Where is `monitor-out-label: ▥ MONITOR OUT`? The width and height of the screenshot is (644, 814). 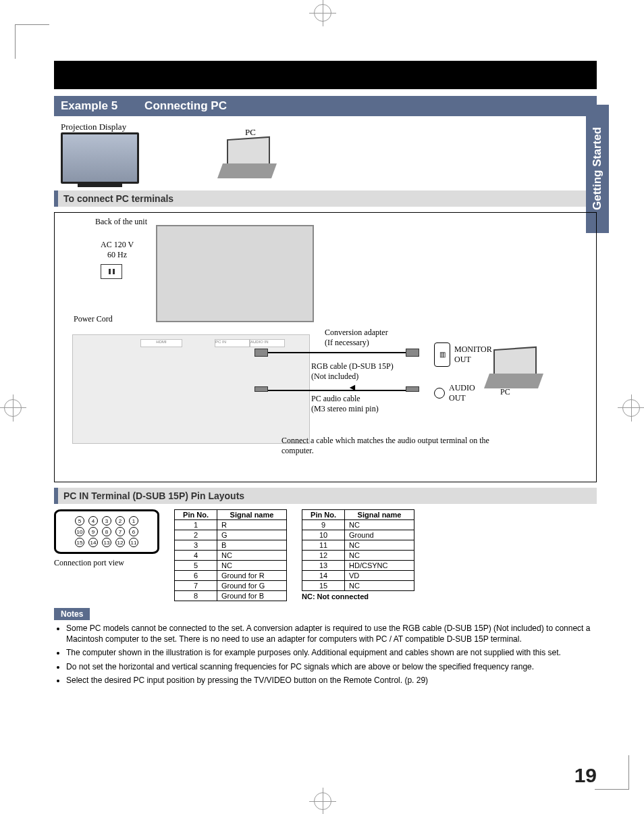 monitor-out-label: ▥ MONITOR OUT is located at coordinates (463, 355).